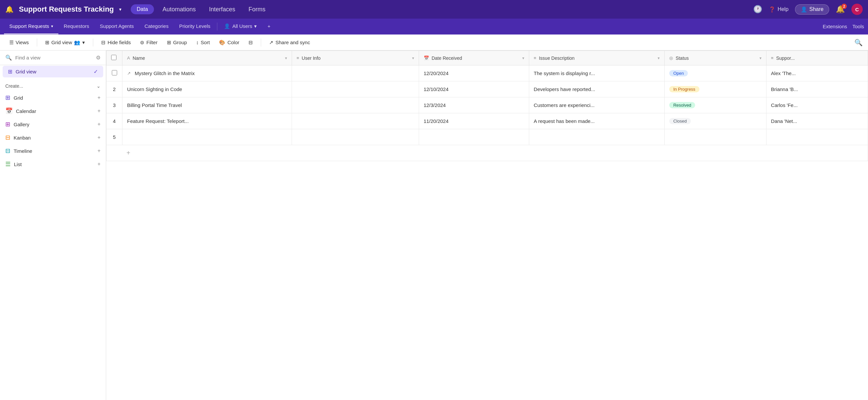 This screenshot has height=400, width=868. What do you see at coordinates (177, 42) in the screenshot?
I see `group-button: ⊞ Group` at bounding box center [177, 42].